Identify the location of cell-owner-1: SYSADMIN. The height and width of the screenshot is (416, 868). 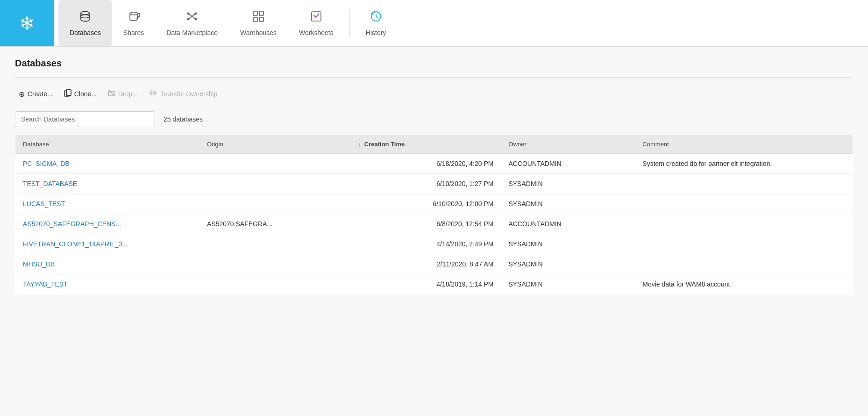
(568, 184).